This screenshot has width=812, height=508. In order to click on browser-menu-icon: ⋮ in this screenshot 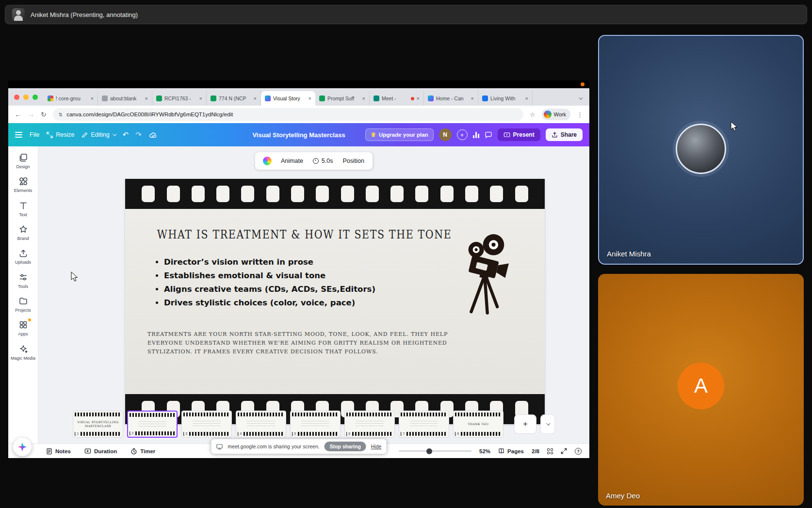, I will do `click(580, 114)`.